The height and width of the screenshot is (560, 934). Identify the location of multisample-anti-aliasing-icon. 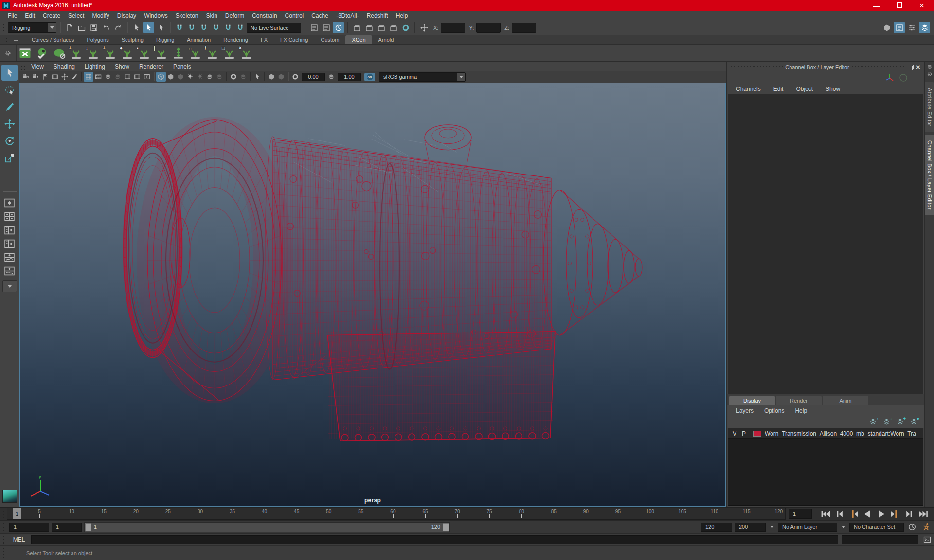
(234, 77).